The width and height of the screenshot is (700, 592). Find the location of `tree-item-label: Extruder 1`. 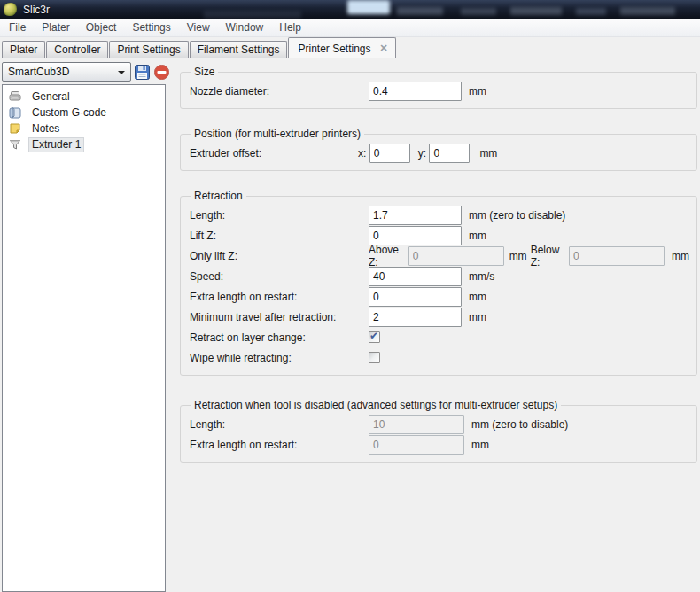

tree-item-label: Extruder 1 is located at coordinates (57, 145).